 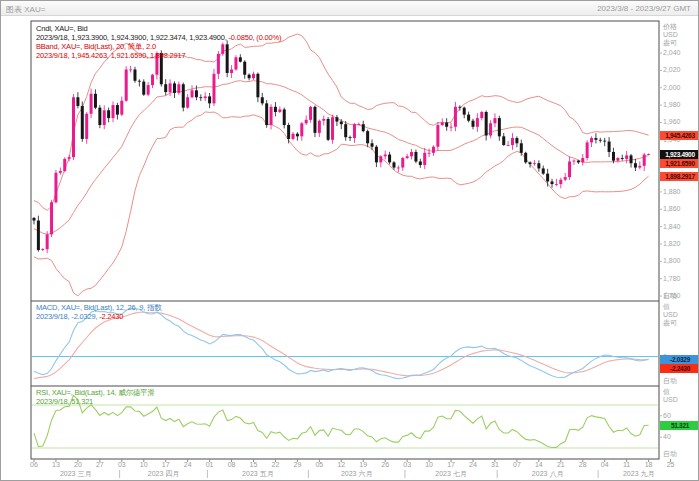 I want to click on legend-text: -0.0850, (0.00%), so click(x=256, y=38).